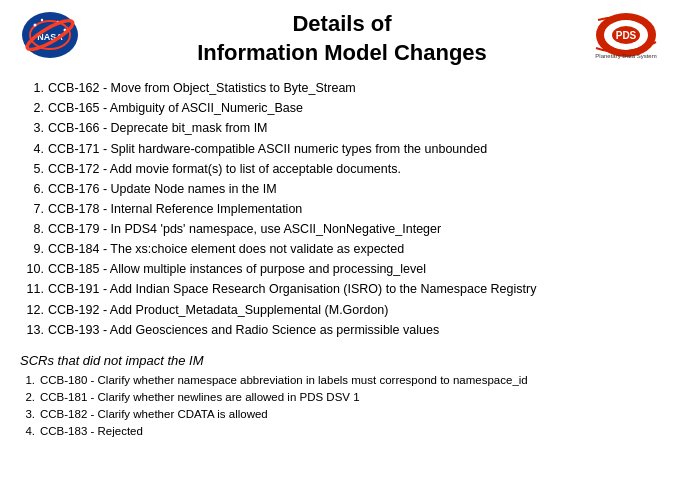 The height and width of the screenshot is (504, 684). What do you see at coordinates (30, 397) in the screenshot?
I see `scr-item-number: 2.` at bounding box center [30, 397].